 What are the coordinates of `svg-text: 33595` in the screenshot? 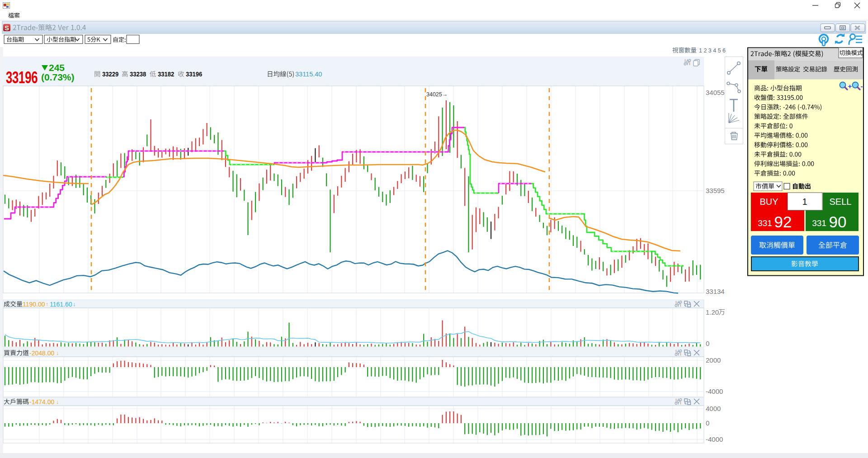 It's located at (715, 191).